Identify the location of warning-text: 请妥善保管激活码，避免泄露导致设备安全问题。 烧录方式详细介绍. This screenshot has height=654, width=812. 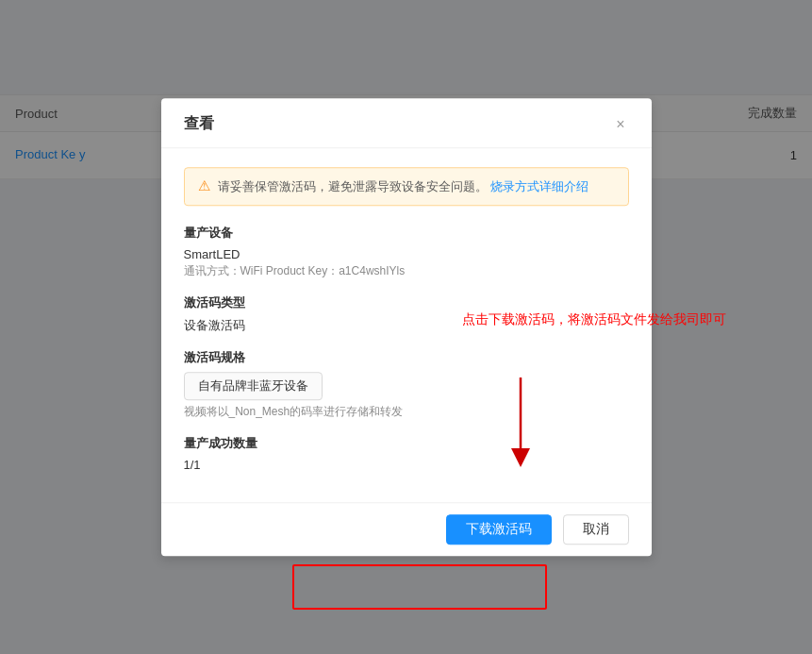
(404, 187).